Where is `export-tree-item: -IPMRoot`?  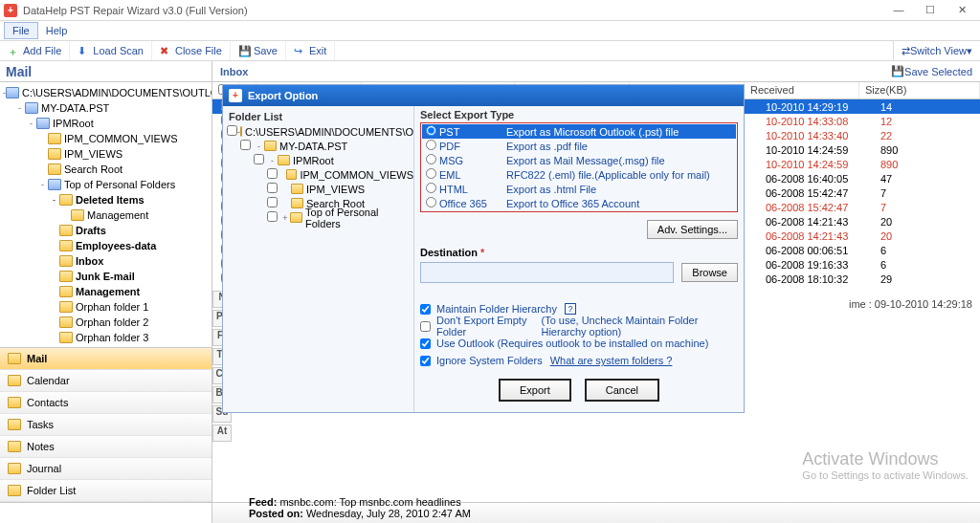 export-tree-item: -IPMRoot is located at coordinates (318, 161).